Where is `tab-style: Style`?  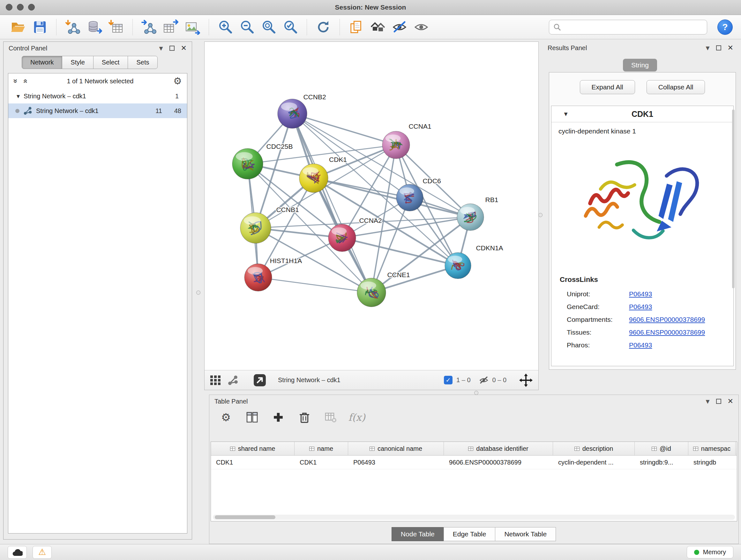 tab-style: Style is located at coordinates (78, 62).